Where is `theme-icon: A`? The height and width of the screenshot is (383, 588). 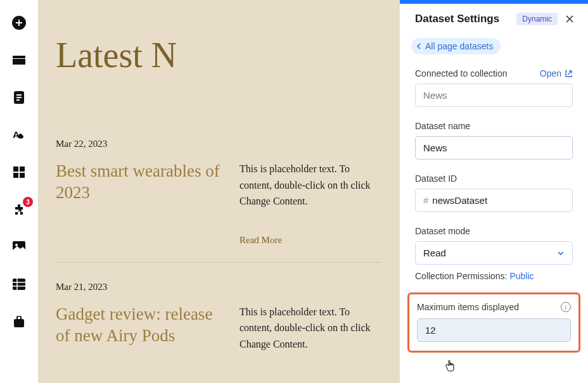
theme-icon: A is located at coordinates (19, 135).